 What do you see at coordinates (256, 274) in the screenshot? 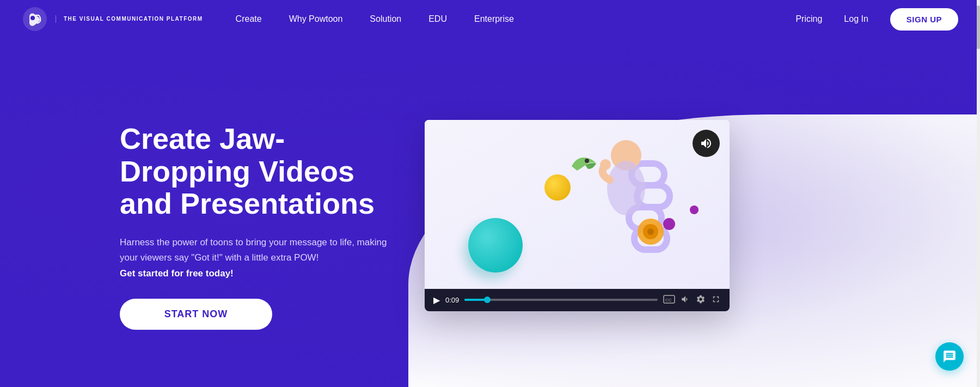
I see `hero-cta-text: Get started for free today!` at bounding box center [256, 274].